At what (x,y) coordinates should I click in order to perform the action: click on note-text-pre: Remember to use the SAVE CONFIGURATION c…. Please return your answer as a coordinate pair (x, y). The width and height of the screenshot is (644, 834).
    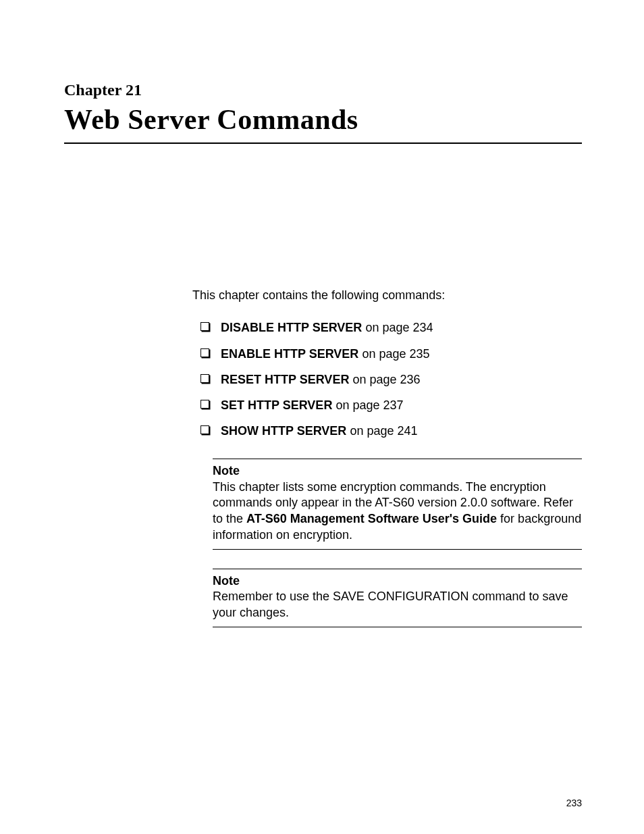
    Looking at the image, I should click on (390, 604).